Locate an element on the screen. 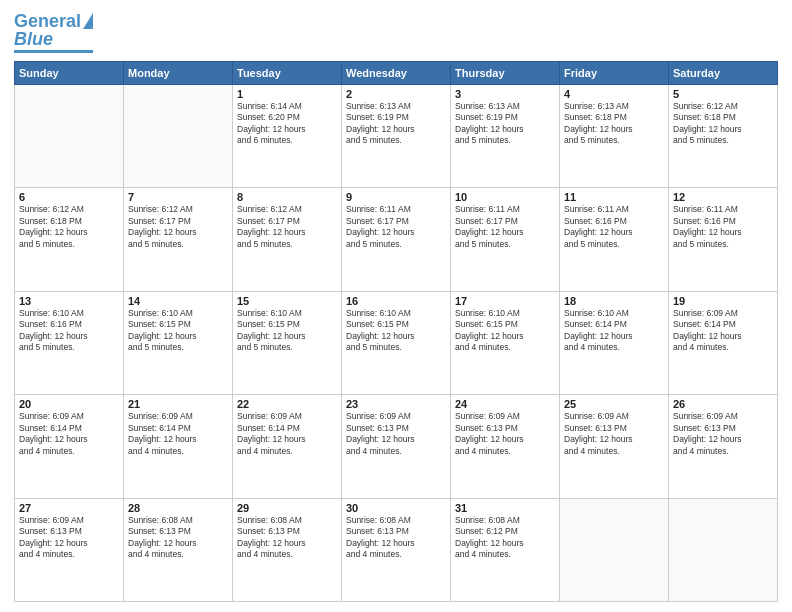  cell-content: Sunrise: 6:10 AM Sunset: 6:14 PM Dayligh… is located at coordinates (614, 331).